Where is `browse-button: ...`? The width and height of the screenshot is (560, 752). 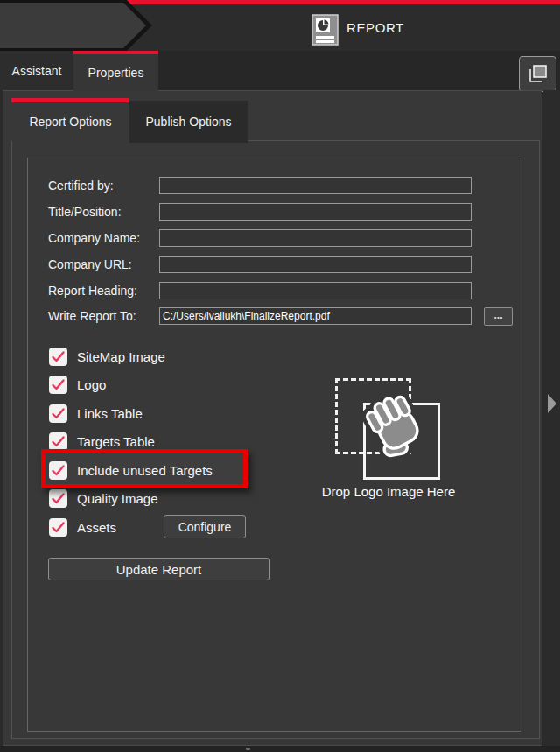 browse-button: ... is located at coordinates (499, 317).